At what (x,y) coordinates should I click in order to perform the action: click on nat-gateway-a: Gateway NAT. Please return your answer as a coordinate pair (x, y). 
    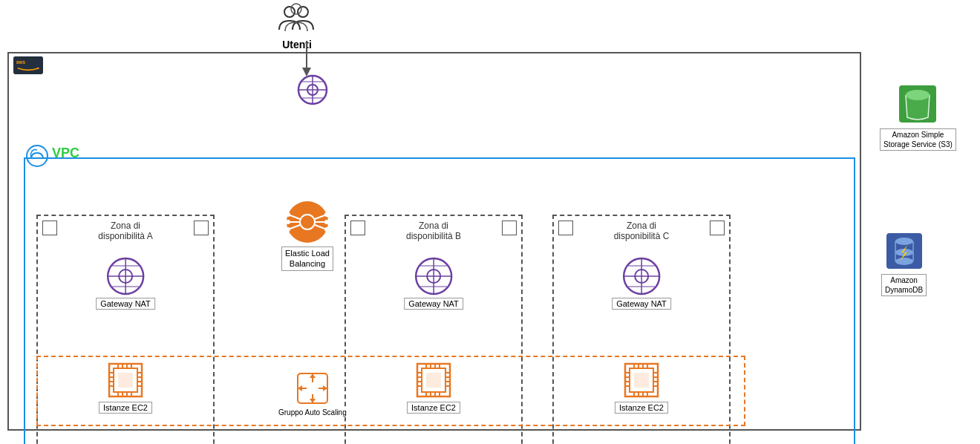
    Looking at the image, I should click on (125, 284).